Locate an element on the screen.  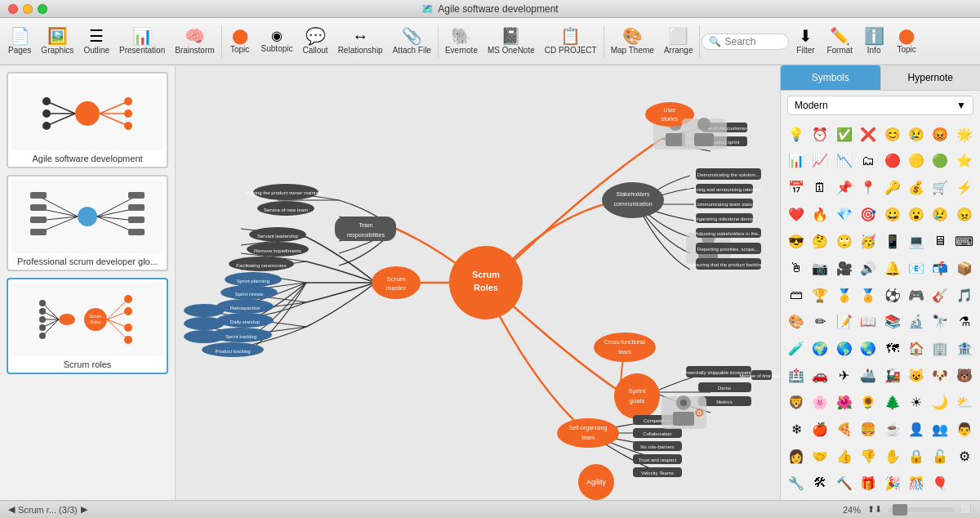
symbol-hospital: 🏥 is located at coordinates (796, 376).